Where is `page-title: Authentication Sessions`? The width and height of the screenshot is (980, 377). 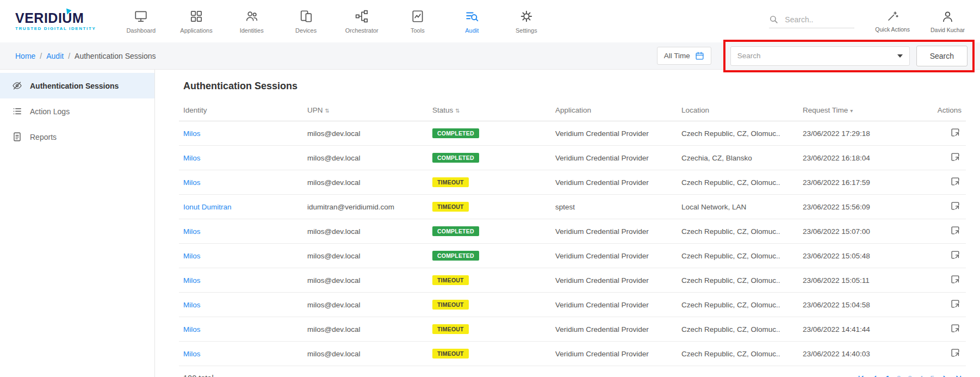
page-title: Authentication Sessions is located at coordinates (574, 86).